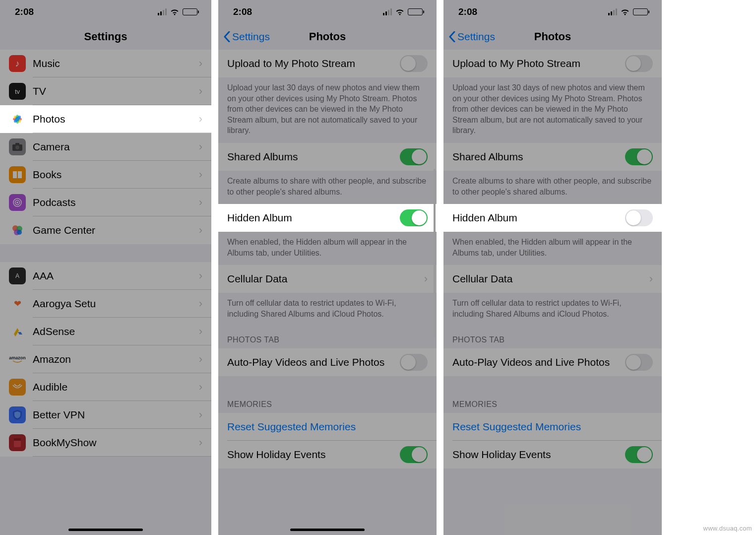 Image resolution: width=756 pixels, height=535 pixels. I want to click on app-icon: ❤, so click(17, 304).